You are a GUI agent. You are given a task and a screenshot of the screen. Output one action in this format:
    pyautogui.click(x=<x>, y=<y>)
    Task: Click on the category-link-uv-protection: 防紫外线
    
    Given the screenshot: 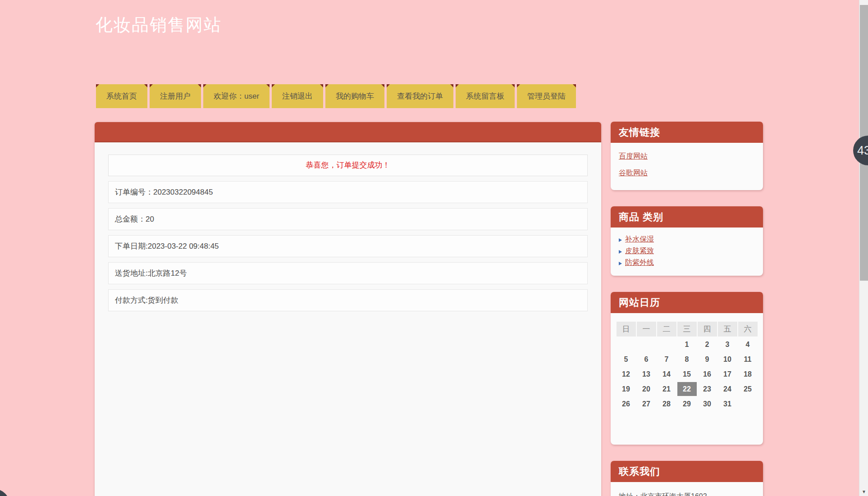 What is the action you would take?
    pyautogui.click(x=640, y=263)
    